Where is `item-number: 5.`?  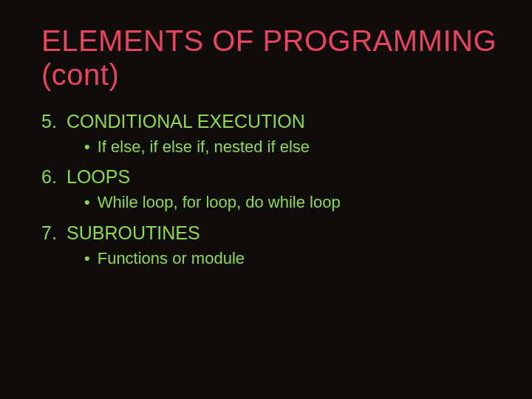
item-number: 5. is located at coordinates (52, 122).